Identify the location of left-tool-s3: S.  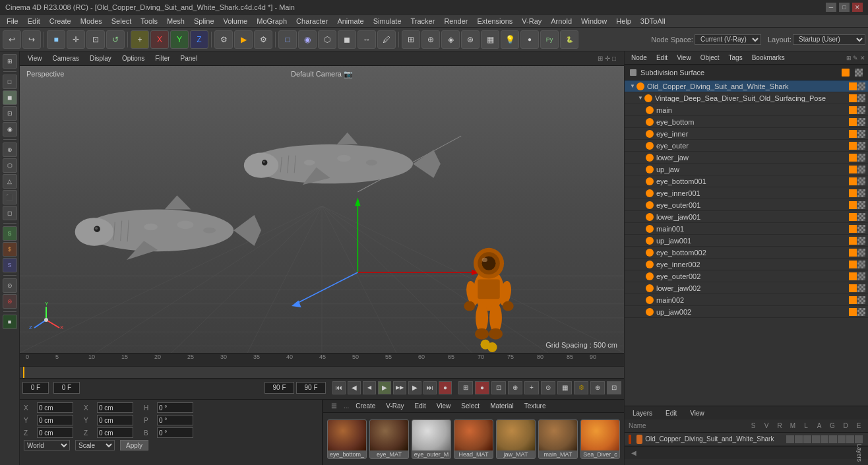
(10, 265).